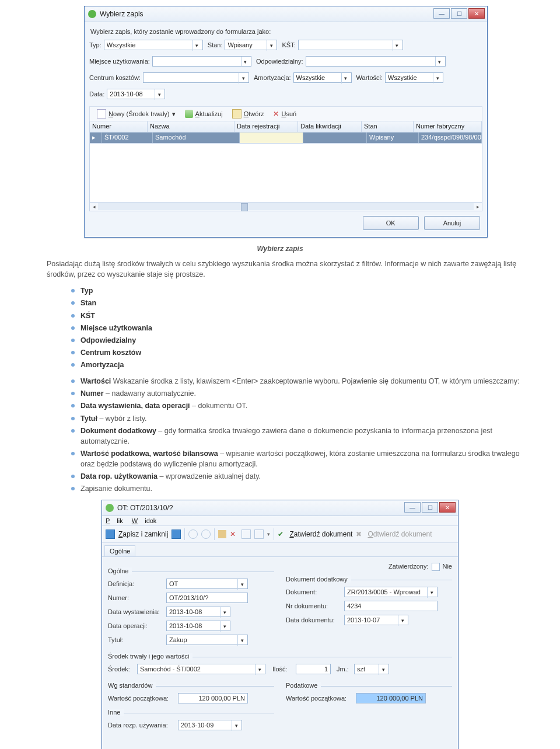 The height and width of the screenshot is (749, 560). Describe the element at coordinates (286, 114) in the screenshot. I see `list-toolbar: NNowy (Środek trwały)owy (Środek trwały)…` at that location.